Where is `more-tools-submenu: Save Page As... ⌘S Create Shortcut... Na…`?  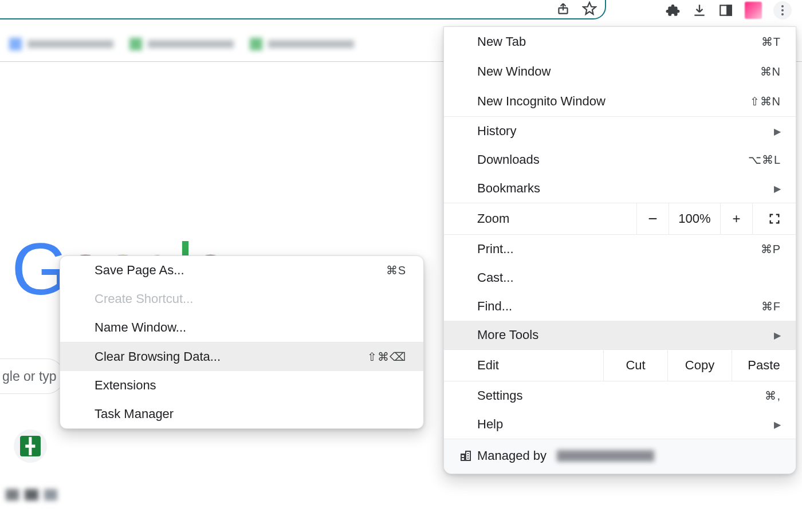 more-tools-submenu: Save Page As... ⌘S Create Shortcut... Na… is located at coordinates (242, 342).